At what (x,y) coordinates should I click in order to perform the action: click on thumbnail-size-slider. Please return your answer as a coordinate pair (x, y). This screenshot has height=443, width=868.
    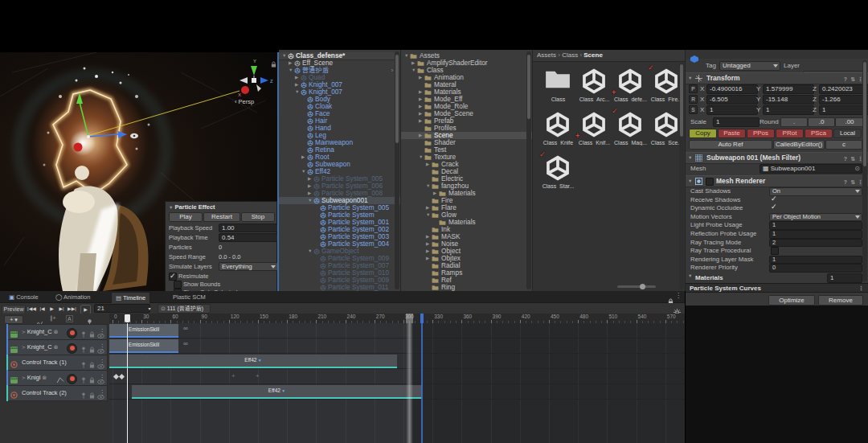
    Looking at the image, I should click on (637, 286).